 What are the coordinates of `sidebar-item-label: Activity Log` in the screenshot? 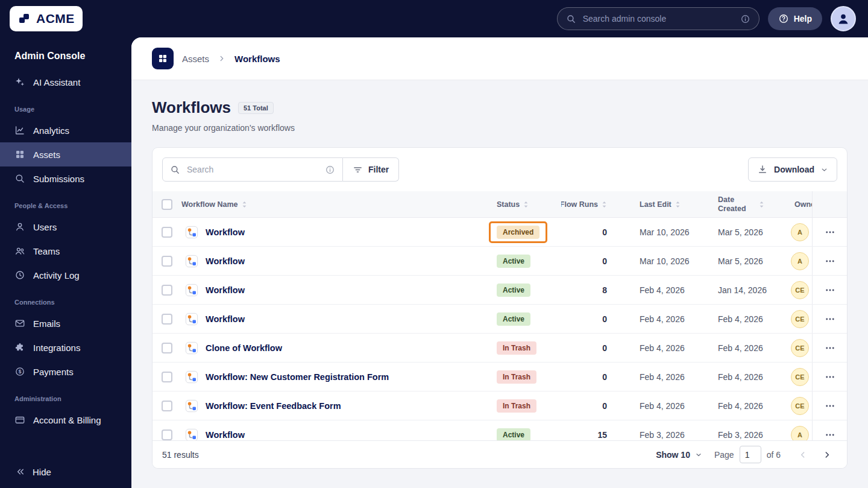 It's located at (57, 275).